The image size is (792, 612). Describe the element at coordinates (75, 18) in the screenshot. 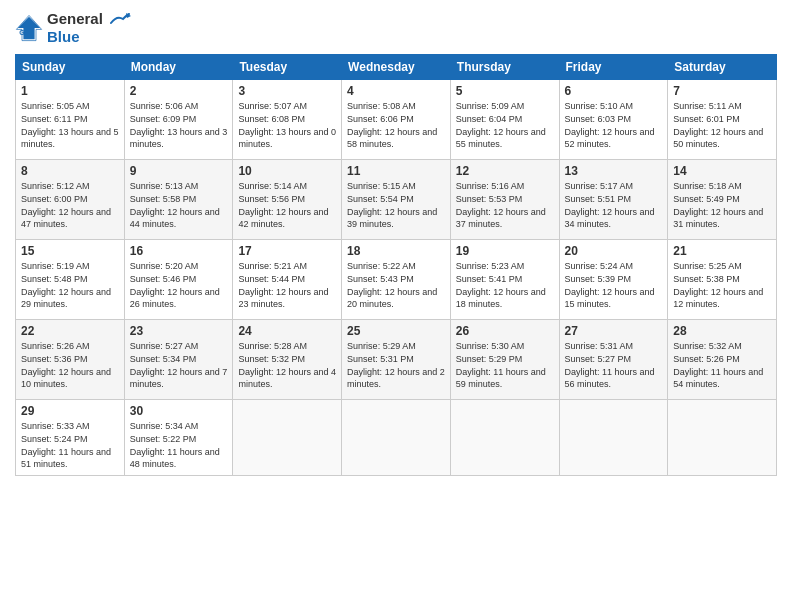

I see `logo-general: General` at that location.